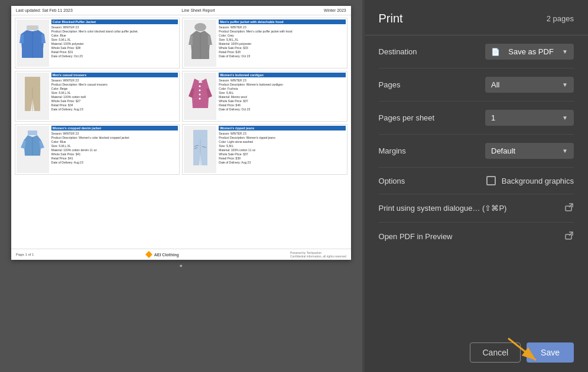 This screenshot has height=372, width=588. I want to click on garment-card-6: Women's ripped jeans Season: WINTER 23 P…, so click(265, 149).